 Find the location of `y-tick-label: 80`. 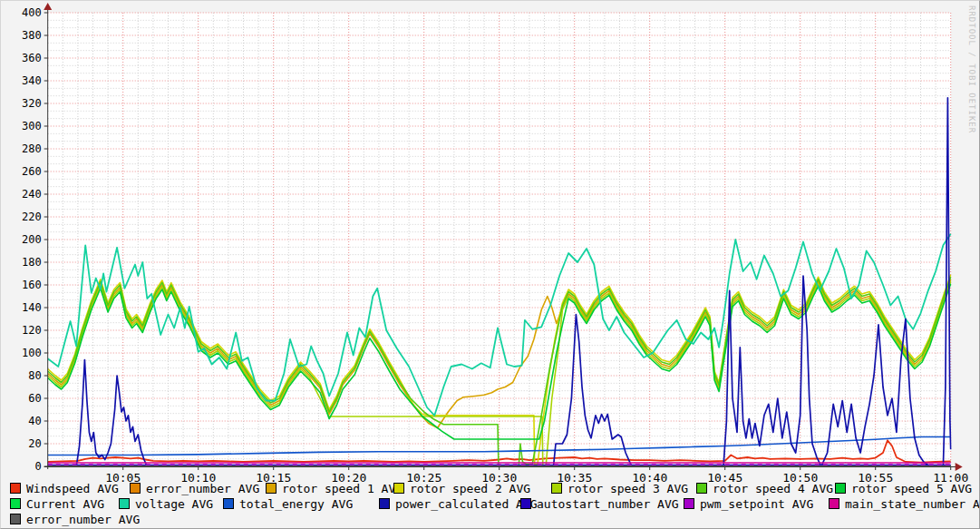

y-tick-label: 80 is located at coordinates (34, 376).